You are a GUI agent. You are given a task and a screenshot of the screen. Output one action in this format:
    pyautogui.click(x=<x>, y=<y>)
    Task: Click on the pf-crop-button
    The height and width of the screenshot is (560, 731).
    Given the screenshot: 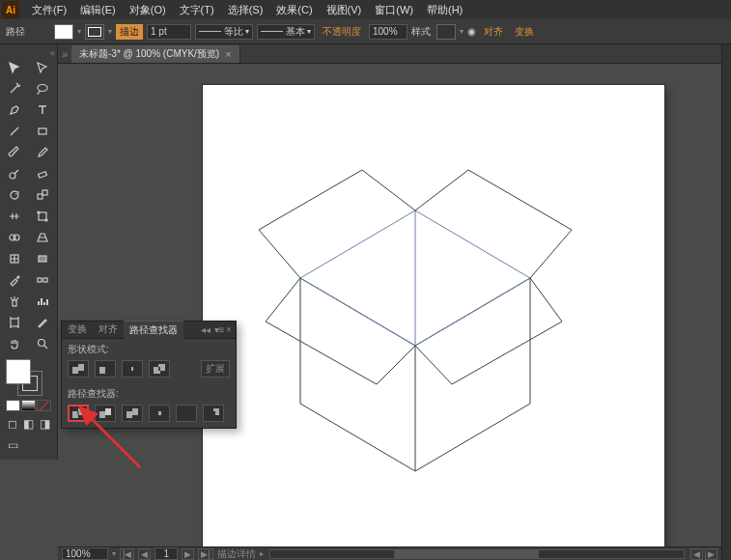 What is the action you would take?
    pyautogui.click(x=159, y=413)
    